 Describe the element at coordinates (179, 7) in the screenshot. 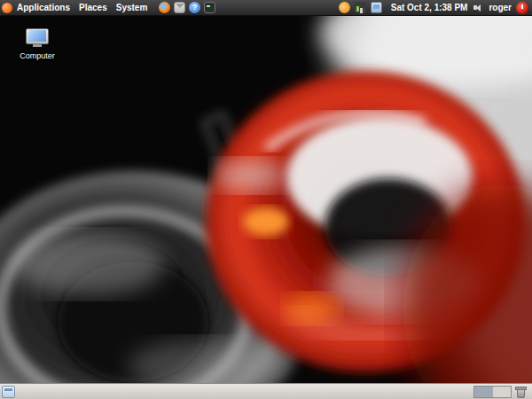

I see `mail-icon` at that location.